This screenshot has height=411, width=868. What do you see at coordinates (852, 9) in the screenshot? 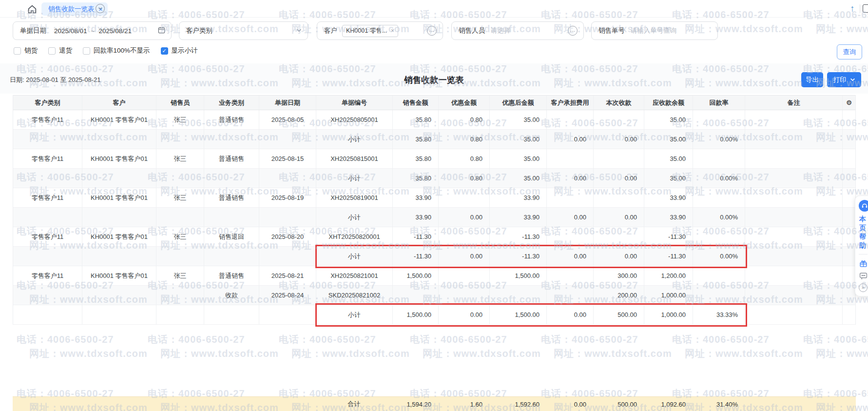
I see `scroll-top-icon: ↑` at bounding box center [852, 9].